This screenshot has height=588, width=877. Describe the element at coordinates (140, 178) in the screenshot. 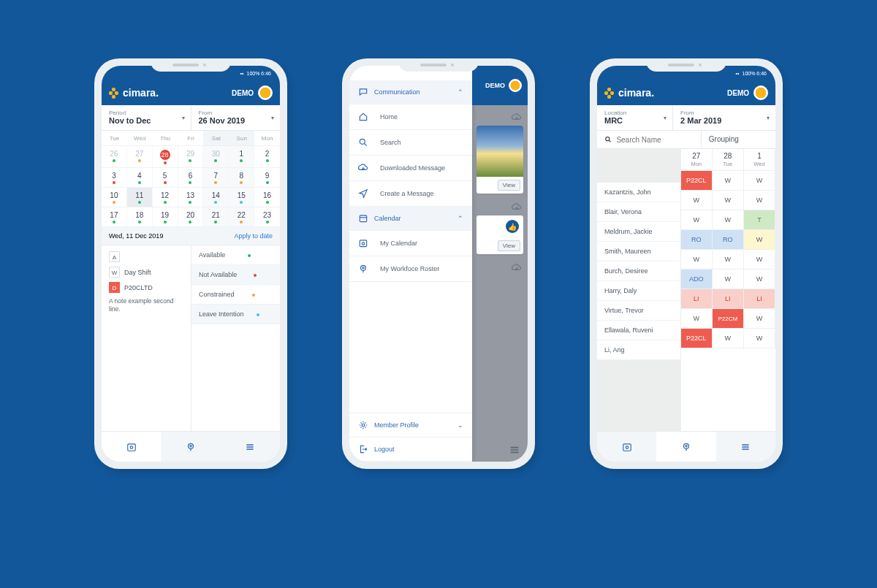

I see `calendar-day: 4` at that location.